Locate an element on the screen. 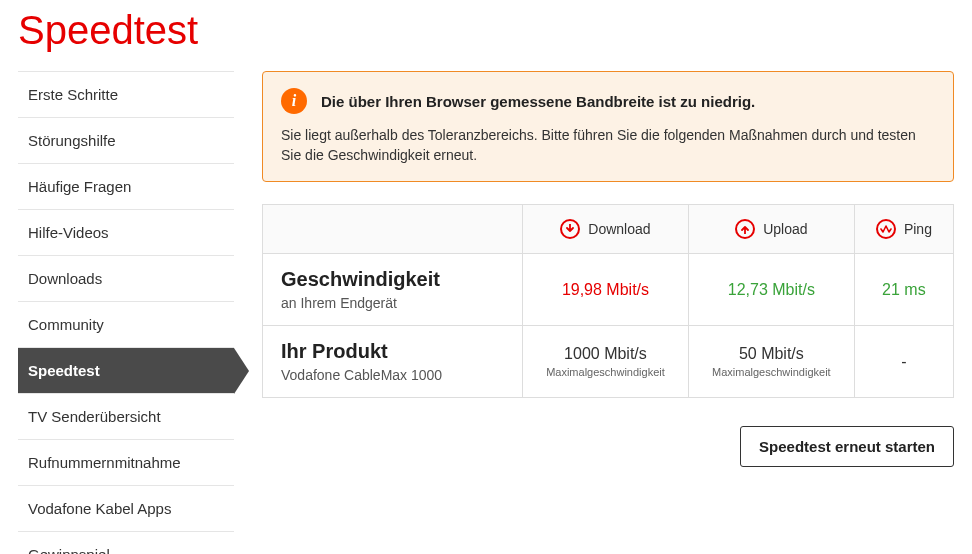 This screenshot has width=972, height=554. col-download-label: Download is located at coordinates (619, 229).